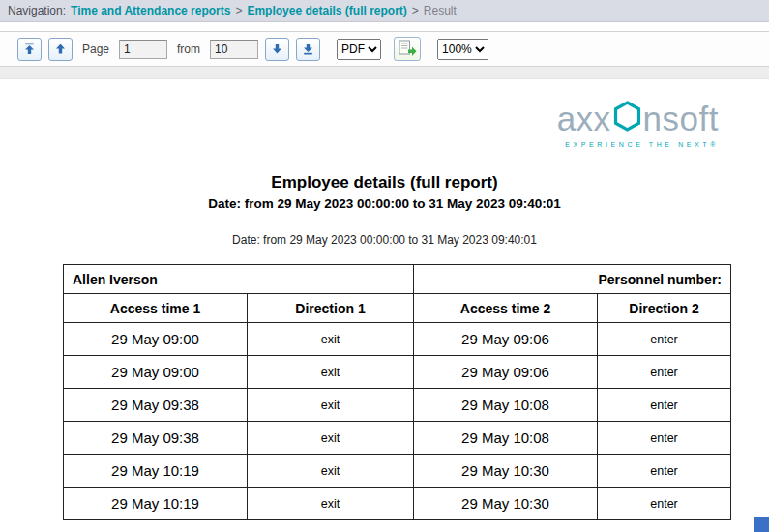  Describe the element at coordinates (573, 280) in the screenshot. I see `personnel-number-label: Personnel number:` at that location.